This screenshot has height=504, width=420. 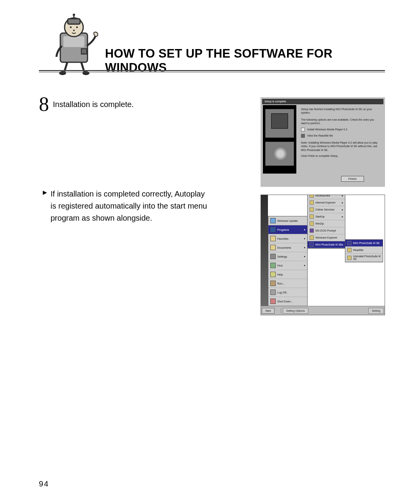 I want to click on dialog-note: Note: Installing Windows Media Player 6.…, so click(x=340, y=146).